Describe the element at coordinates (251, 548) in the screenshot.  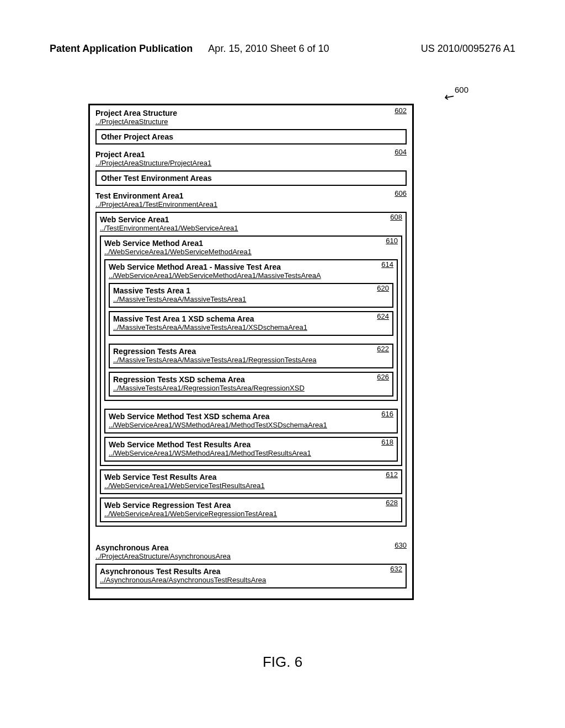
I see `async-title: Asynchronous Area` at that location.